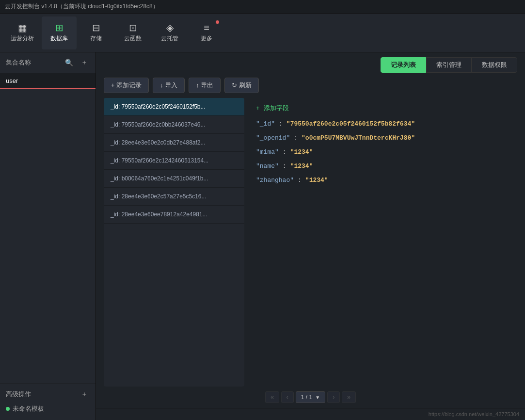 The height and width of the screenshot is (420, 525). Describe the element at coordinates (275, 180) in the screenshot. I see `field-key-zhanghao: "zhanghao"` at that location.